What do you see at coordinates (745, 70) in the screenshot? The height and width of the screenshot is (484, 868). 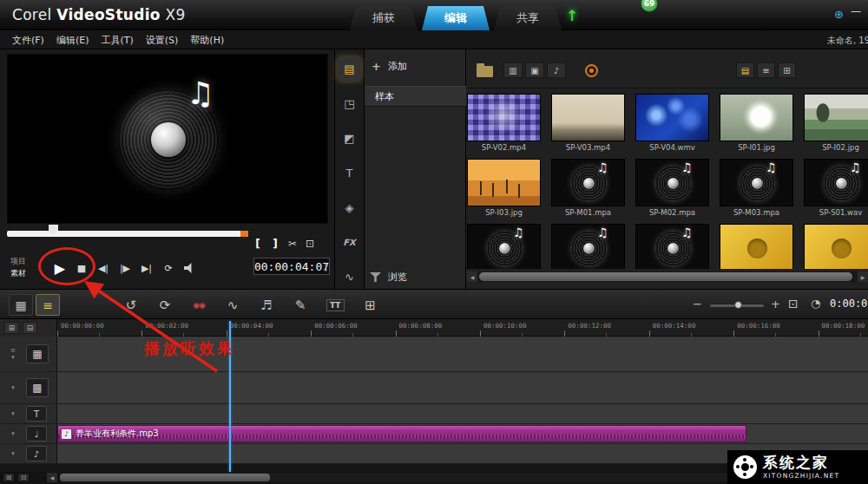 I see `view-button: ▤` at bounding box center [745, 70].